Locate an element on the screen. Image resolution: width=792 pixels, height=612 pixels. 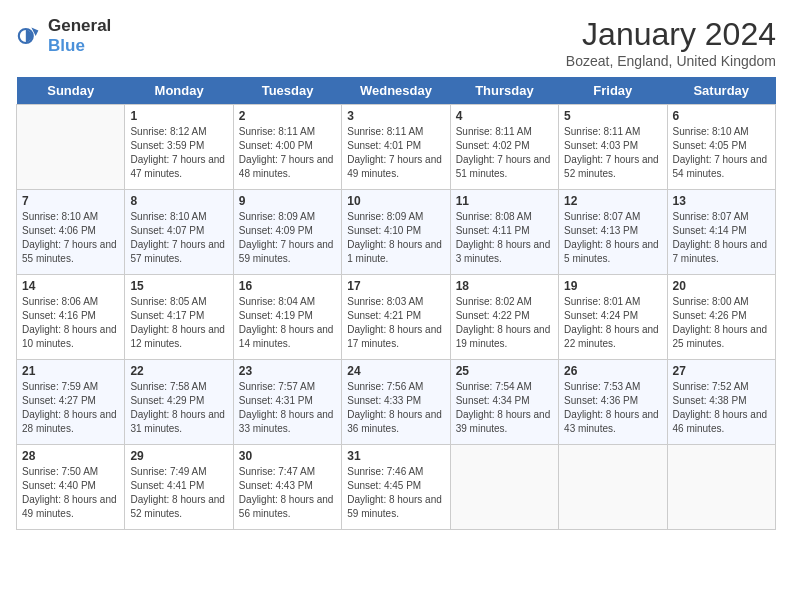
col-sunday: Sunday is located at coordinates (71, 91).